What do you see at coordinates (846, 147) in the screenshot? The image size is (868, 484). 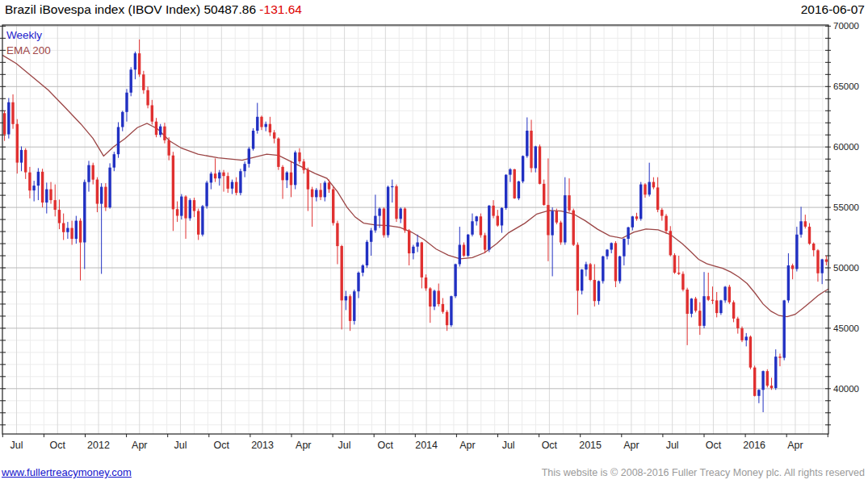 I see `y-axis-label: 60000` at bounding box center [846, 147].